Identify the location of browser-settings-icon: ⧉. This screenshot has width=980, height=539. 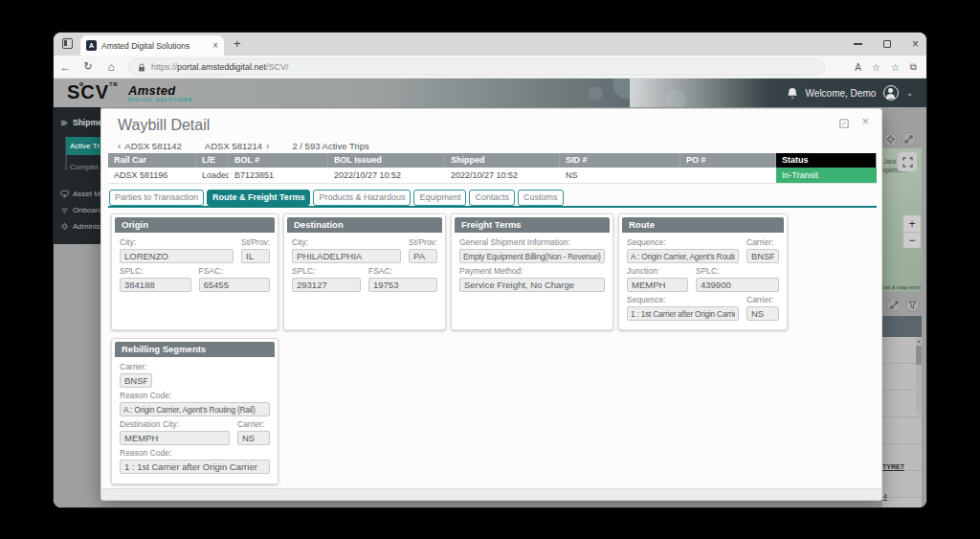
(913, 67).